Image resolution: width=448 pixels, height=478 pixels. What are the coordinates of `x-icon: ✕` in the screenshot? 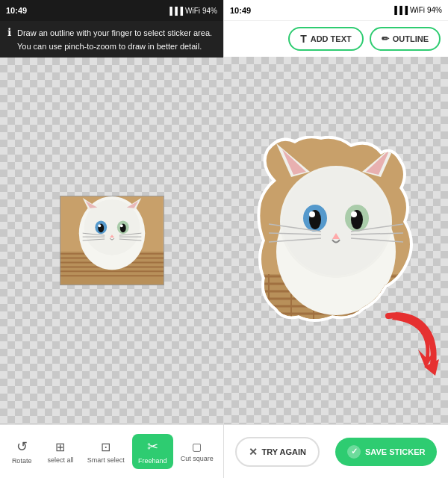 It's located at (253, 452).